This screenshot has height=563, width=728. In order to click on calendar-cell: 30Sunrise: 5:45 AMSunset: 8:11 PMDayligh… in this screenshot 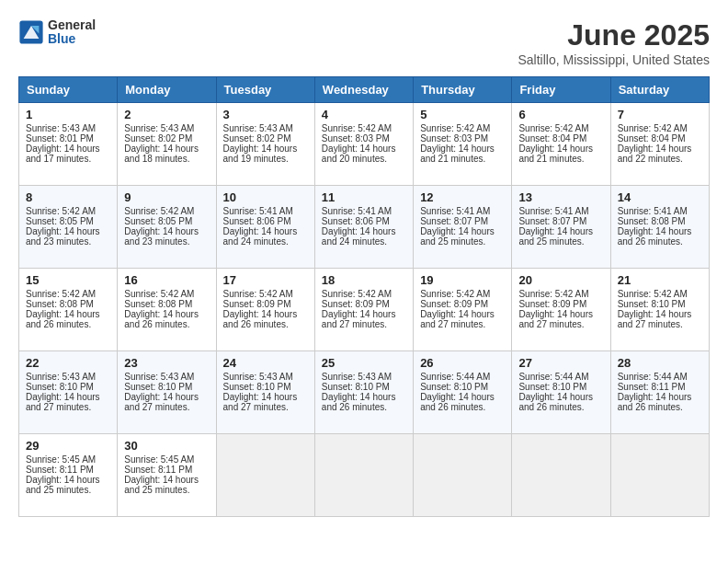, I will do `click(167, 476)`.